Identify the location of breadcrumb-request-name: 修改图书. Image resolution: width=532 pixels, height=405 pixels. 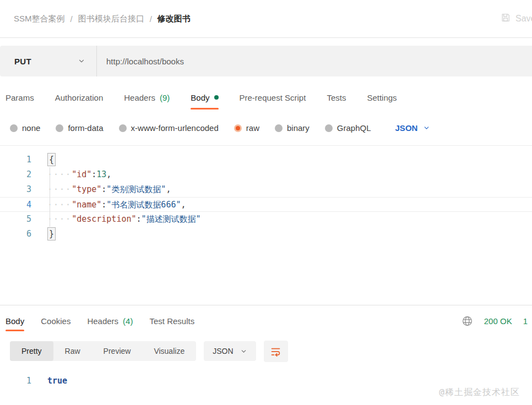
(174, 19).